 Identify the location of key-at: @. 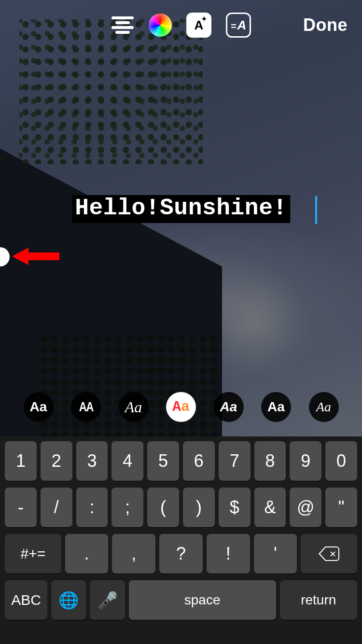
(306, 507).